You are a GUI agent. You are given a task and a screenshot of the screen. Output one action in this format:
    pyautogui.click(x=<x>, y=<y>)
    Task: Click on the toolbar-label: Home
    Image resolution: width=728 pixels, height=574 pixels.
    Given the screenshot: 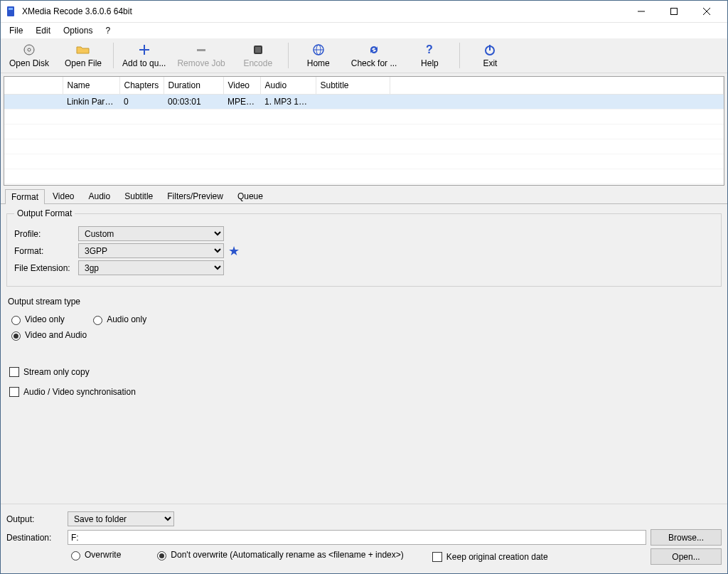 What is the action you would take?
    pyautogui.click(x=318, y=63)
    